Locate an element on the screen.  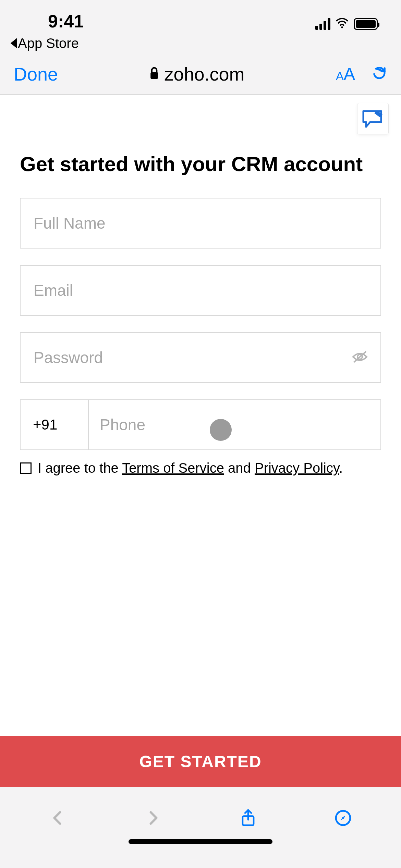
dial-code-value: +91 is located at coordinates (45, 425).